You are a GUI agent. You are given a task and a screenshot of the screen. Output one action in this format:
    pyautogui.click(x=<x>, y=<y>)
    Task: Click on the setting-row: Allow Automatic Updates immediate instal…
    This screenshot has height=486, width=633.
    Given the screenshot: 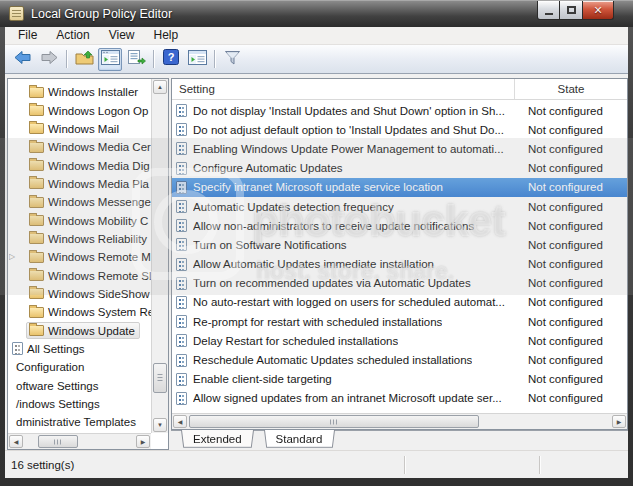 What is the action you would take?
    pyautogui.click(x=400, y=264)
    